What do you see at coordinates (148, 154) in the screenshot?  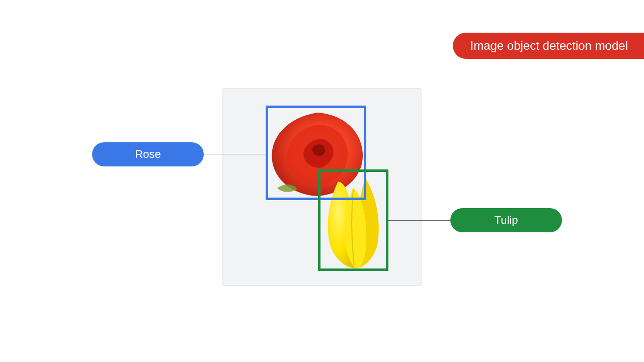 I see `label-text-rose: Rose` at bounding box center [148, 154].